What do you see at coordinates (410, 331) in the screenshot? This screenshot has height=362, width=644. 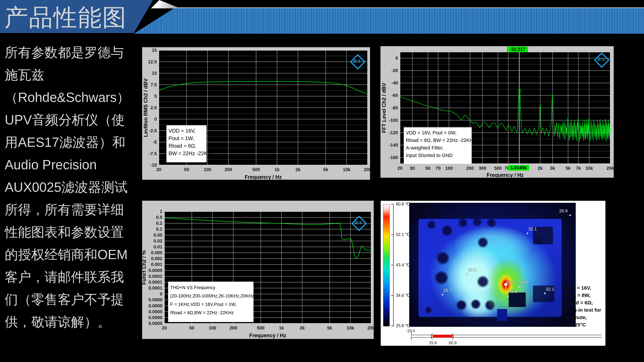 I see `slider-axis-min: -15.0` at bounding box center [410, 331].